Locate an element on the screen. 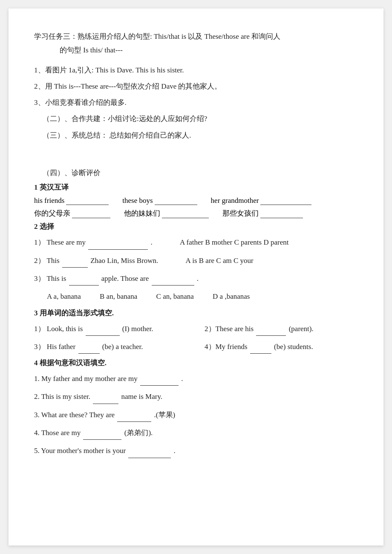 This screenshot has height=554, width=392. fill-s2-before: 2. This is my sister. is located at coordinates (62, 396).